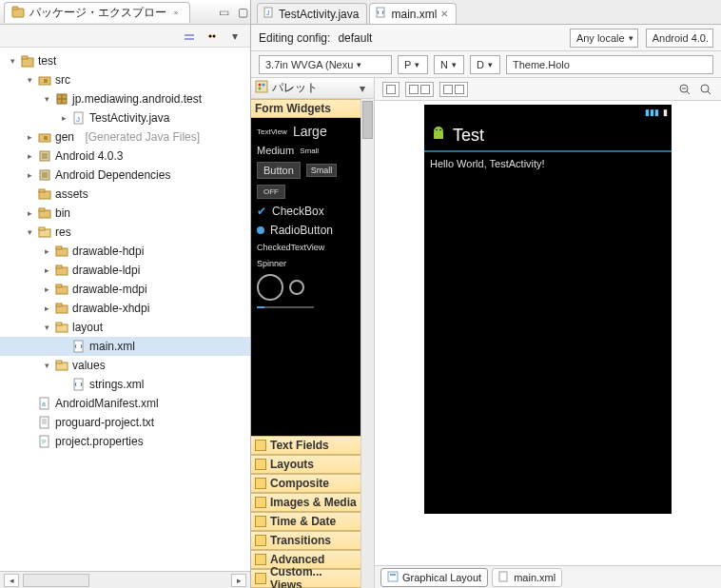 The height and width of the screenshot is (588, 721). Describe the element at coordinates (126, 251) in the screenshot. I see `tree-node-drawable-hdpi: ▸ drawable-hdpi` at that location.